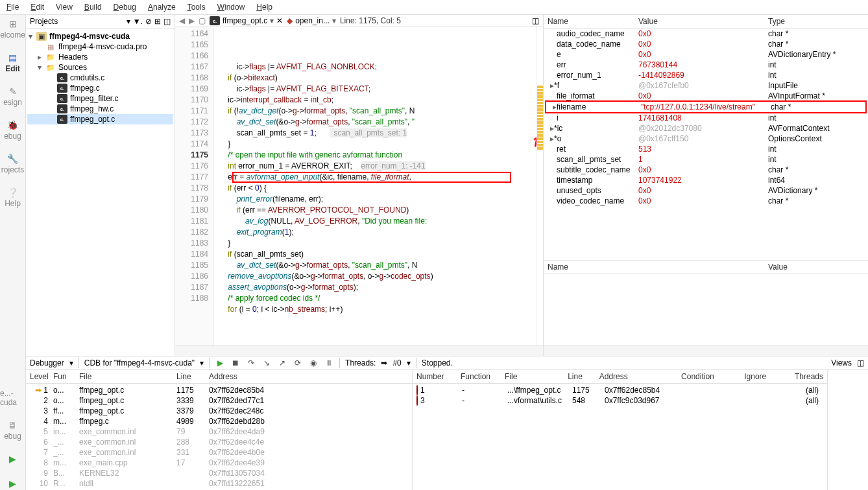  I want to click on editor-tab: ffmpeg_opt.c, so click(245, 21).